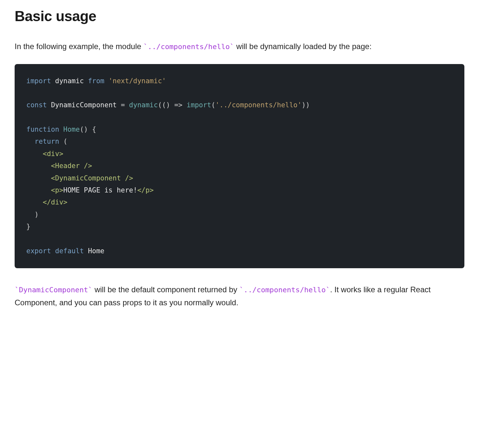 Image resolution: width=479 pixels, height=448 pixels. What do you see at coordinates (240, 296) in the screenshot?
I see `outro-paragraph: DynamicComponent will be the default com…` at bounding box center [240, 296].